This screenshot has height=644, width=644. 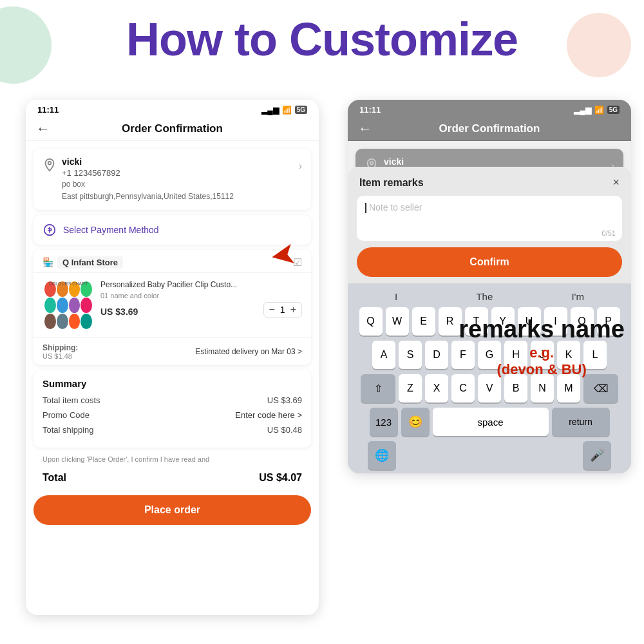 I want to click on total-shipping-row: Total shipping US $0.48, so click(x=173, y=430).